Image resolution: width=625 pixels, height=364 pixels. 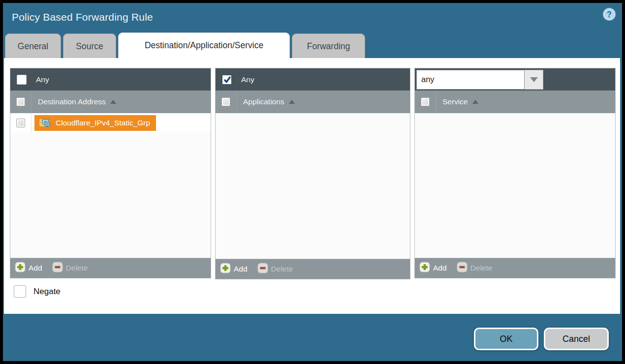 What do you see at coordinates (37, 291) in the screenshot?
I see `negate-row: Negate` at bounding box center [37, 291].